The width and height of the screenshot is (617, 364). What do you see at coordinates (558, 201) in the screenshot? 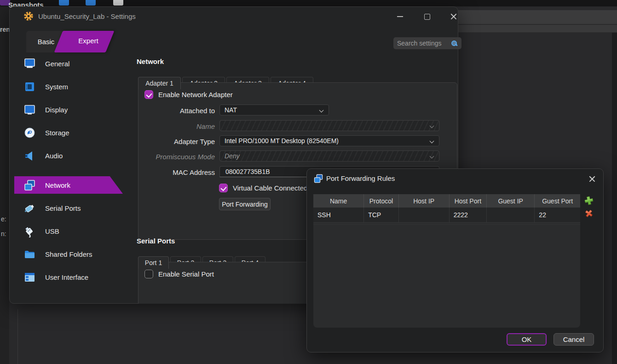
I see `column-header: Guest Port` at bounding box center [558, 201].